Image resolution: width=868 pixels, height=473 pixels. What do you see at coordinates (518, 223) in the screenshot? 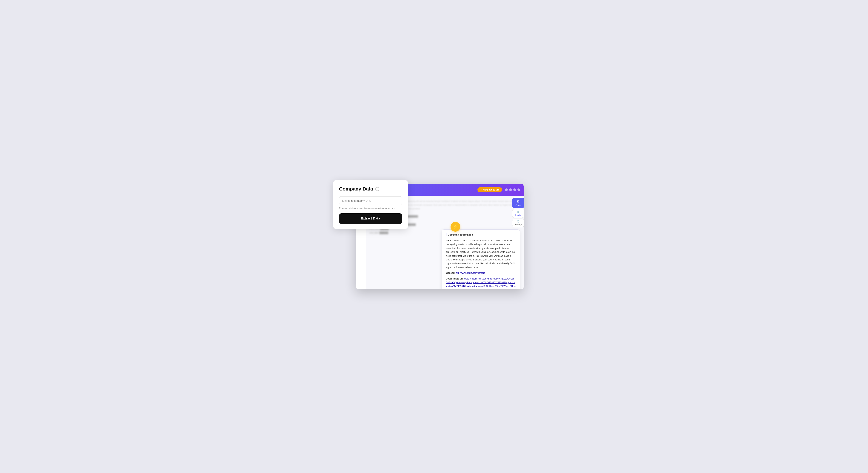
I see `history-button: 🕐 History` at bounding box center [518, 223].